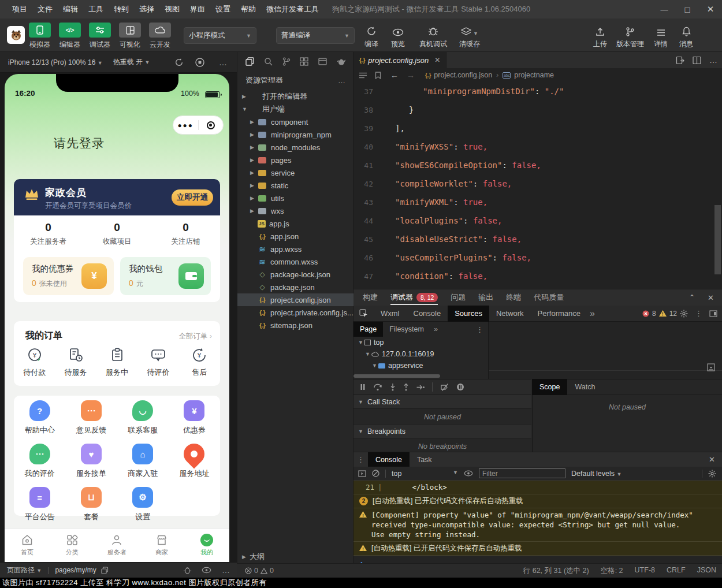  What do you see at coordinates (211, 125) in the screenshot?
I see `capsule-close-button` at bounding box center [211, 125].